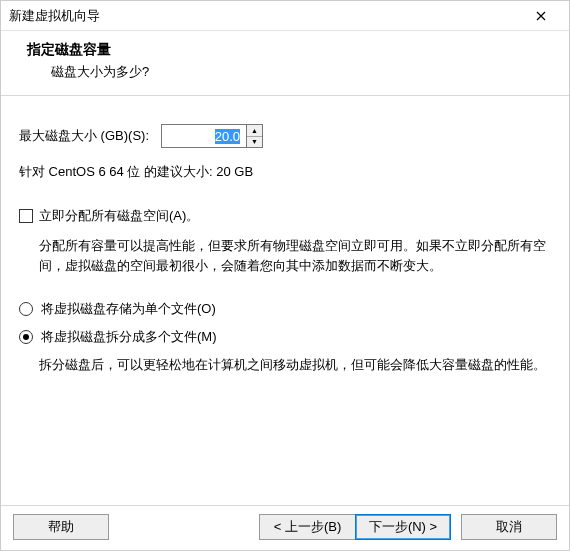 The width and height of the screenshot is (570, 551). Describe the element at coordinates (265, 16) in the screenshot. I see `window-title: 新建虚拟机向导` at that location.